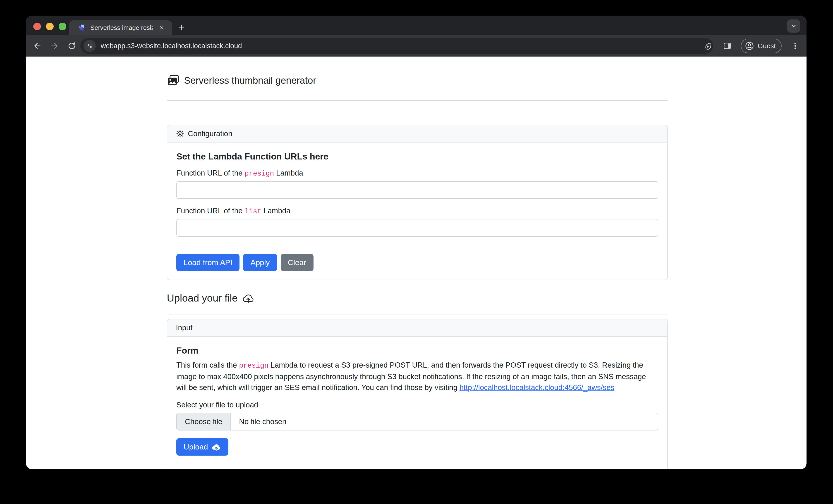  Describe the element at coordinates (417, 190) in the screenshot. I see `presign-url-input` at that location.